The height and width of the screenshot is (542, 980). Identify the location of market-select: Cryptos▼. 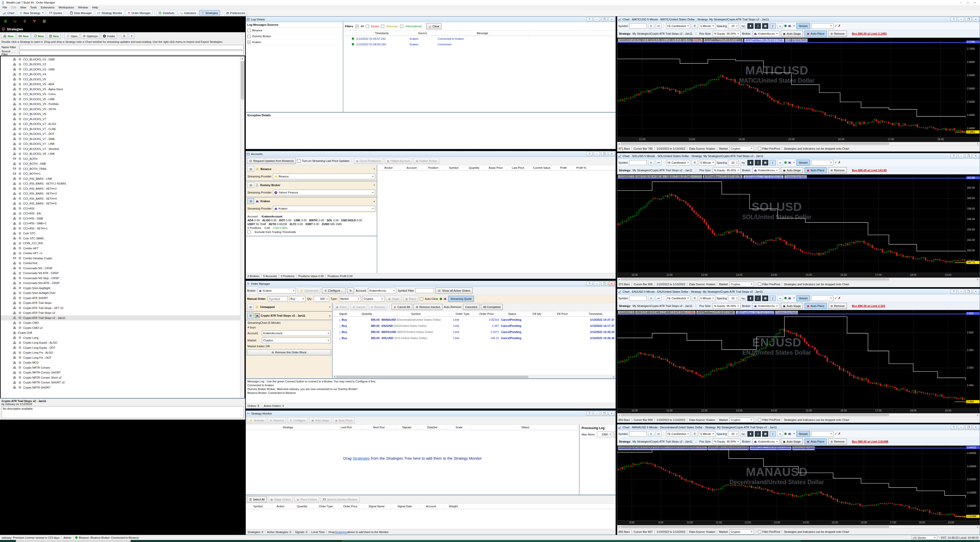
(374, 299).